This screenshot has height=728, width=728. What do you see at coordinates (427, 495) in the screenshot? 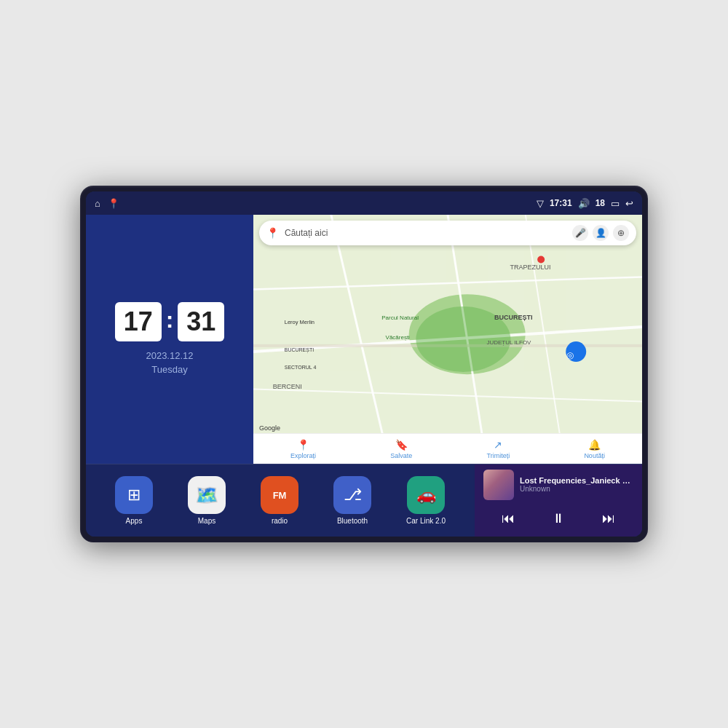
I see `carlink-icon: 🚗` at bounding box center [427, 495].